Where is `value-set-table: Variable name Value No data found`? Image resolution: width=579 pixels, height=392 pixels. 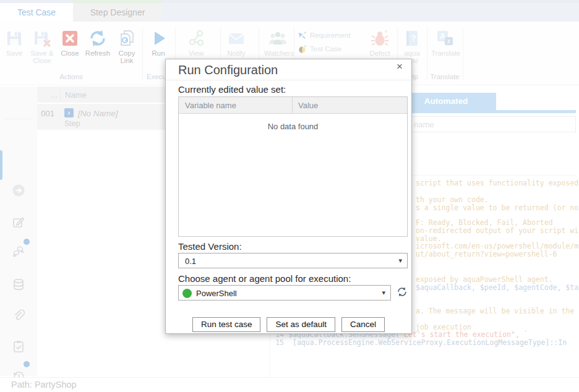
value-set-table: Variable name Value No data found is located at coordinates (293, 167).